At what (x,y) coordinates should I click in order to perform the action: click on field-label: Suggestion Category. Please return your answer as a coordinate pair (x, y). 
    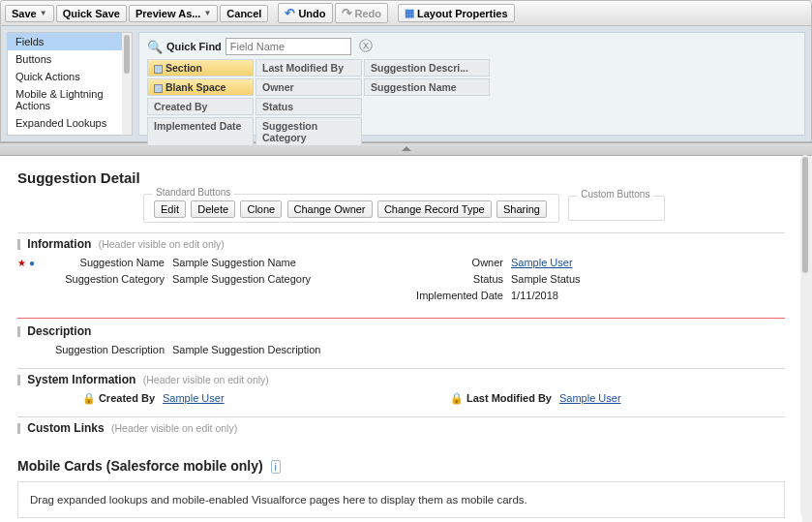
    Looking at the image, I should click on (105, 279).